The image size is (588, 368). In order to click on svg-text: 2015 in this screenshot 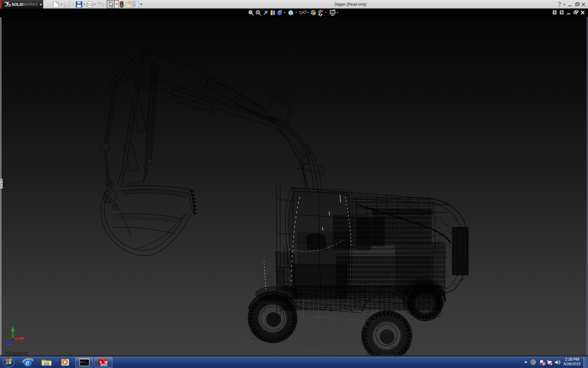, I will do `click(104, 365)`.